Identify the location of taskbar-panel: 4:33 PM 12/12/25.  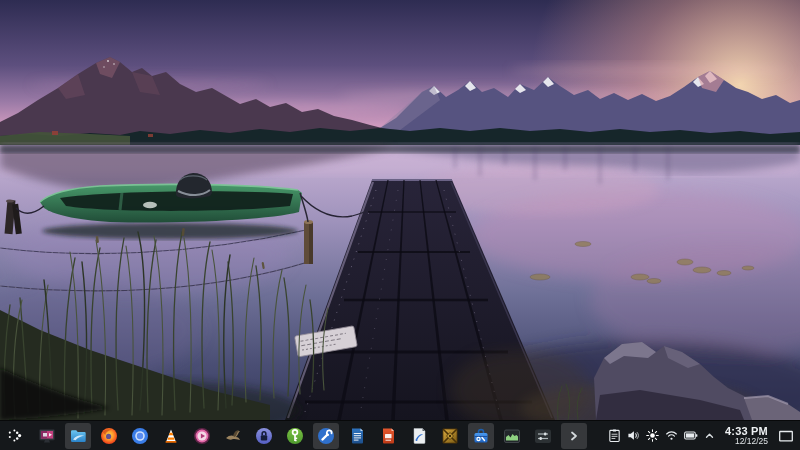
(400, 435).